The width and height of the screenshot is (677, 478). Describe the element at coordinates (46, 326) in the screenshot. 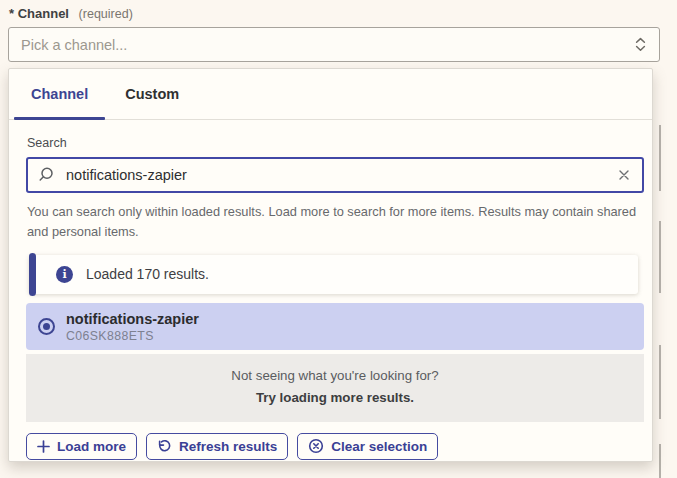

I see `radio-button-selected` at that location.